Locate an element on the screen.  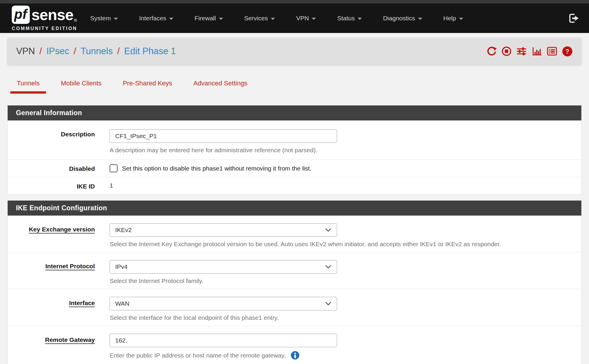
form-row-ike-id: IKE ID 1 is located at coordinates (295, 186).